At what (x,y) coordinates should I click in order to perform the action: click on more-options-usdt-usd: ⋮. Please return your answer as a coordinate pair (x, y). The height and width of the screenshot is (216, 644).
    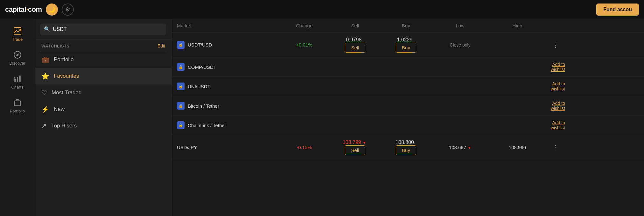
    Looking at the image, I should click on (556, 45).